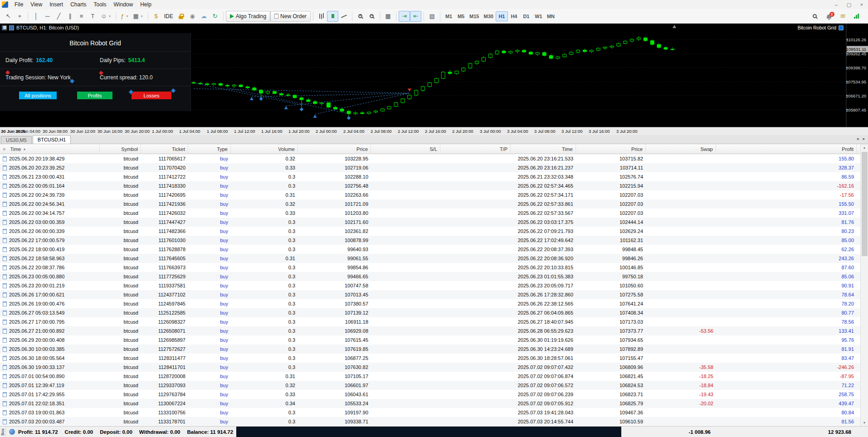 This screenshot has width=868, height=437. I want to click on history-row: 2025.07.01 17:42:29.955btcusd1129763784b…, so click(434, 394).